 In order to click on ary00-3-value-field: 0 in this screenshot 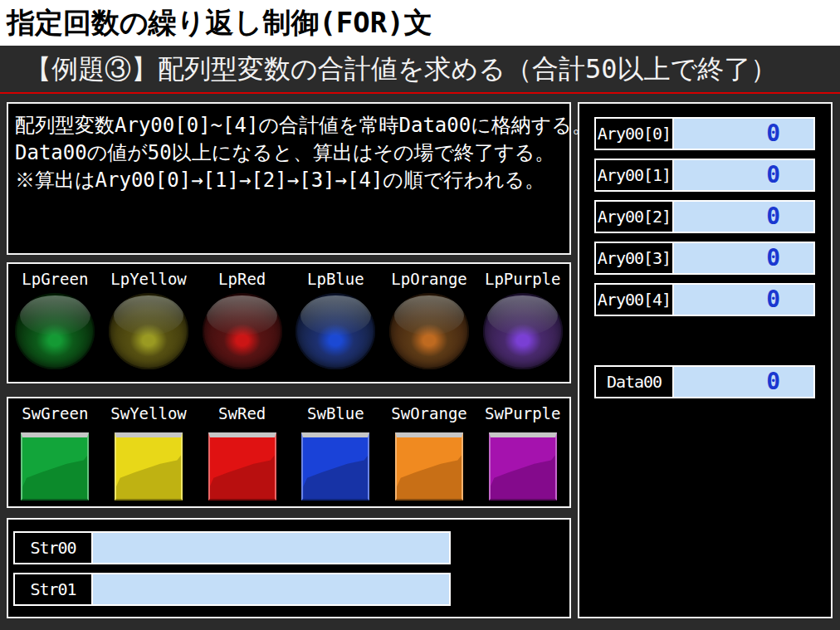, I will do `click(744, 258)`.